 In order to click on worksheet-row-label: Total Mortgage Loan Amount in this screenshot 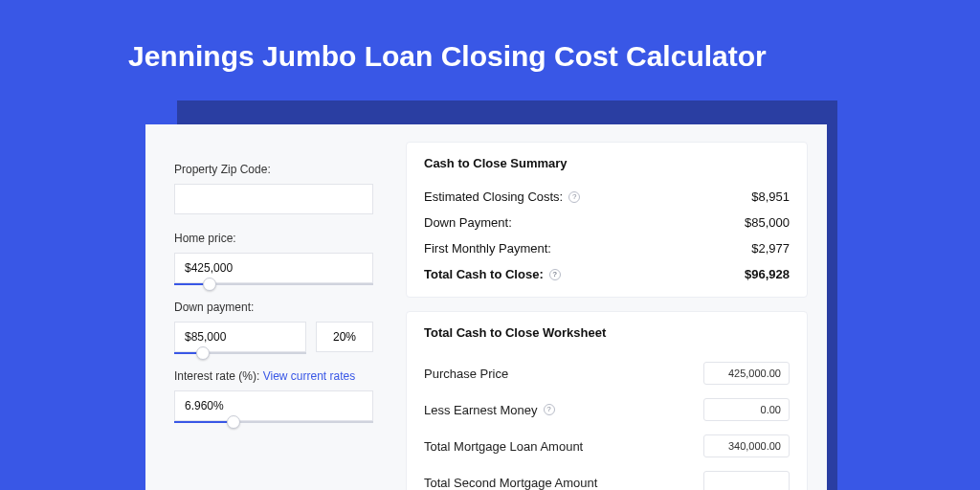, I will do `click(503, 446)`.